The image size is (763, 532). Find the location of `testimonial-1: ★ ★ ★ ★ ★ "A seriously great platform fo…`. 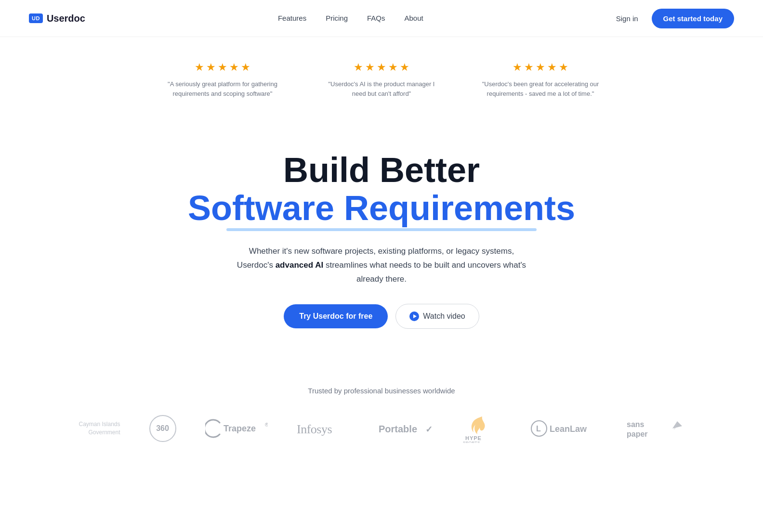

testimonial-1: ★ ★ ★ ★ ★ "A seriously great platform fo… is located at coordinates (223, 80).